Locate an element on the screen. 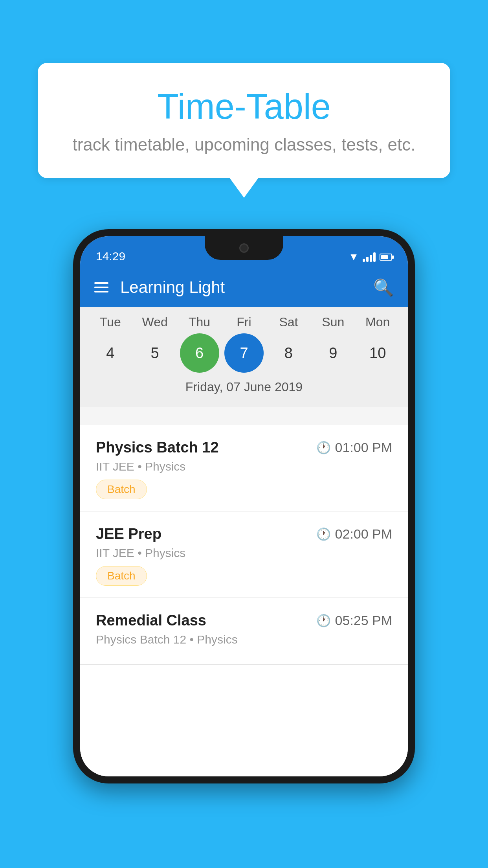  date-6: 6 is located at coordinates (200, 353).